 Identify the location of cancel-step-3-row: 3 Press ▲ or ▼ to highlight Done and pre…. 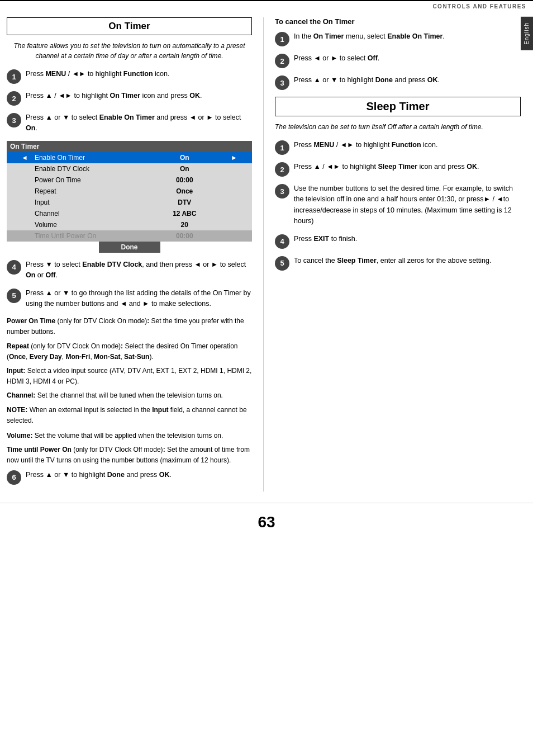
(398, 83).